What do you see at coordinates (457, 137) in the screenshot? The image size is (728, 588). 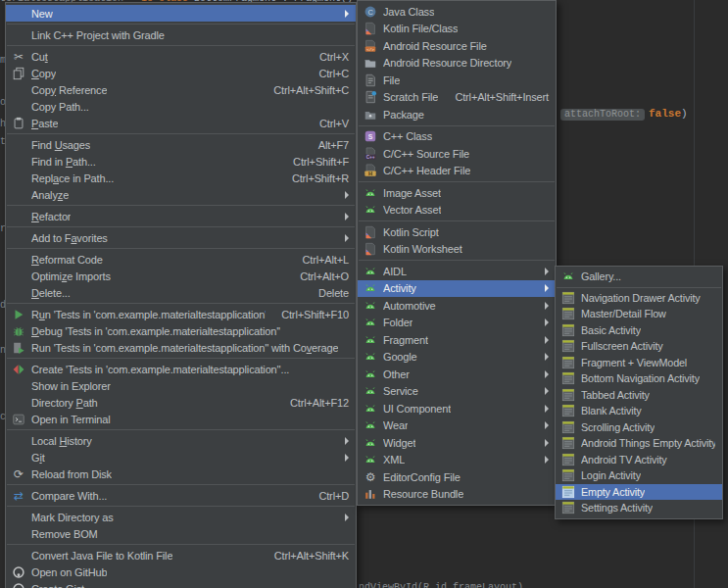 I see `menu-item-c-class: SC++ Class` at bounding box center [457, 137].